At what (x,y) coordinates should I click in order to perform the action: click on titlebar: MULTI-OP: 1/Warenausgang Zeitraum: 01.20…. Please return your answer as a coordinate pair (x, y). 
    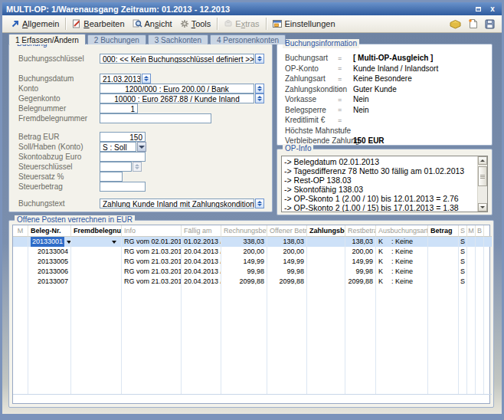
    Looking at the image, I should click on (252, 9).